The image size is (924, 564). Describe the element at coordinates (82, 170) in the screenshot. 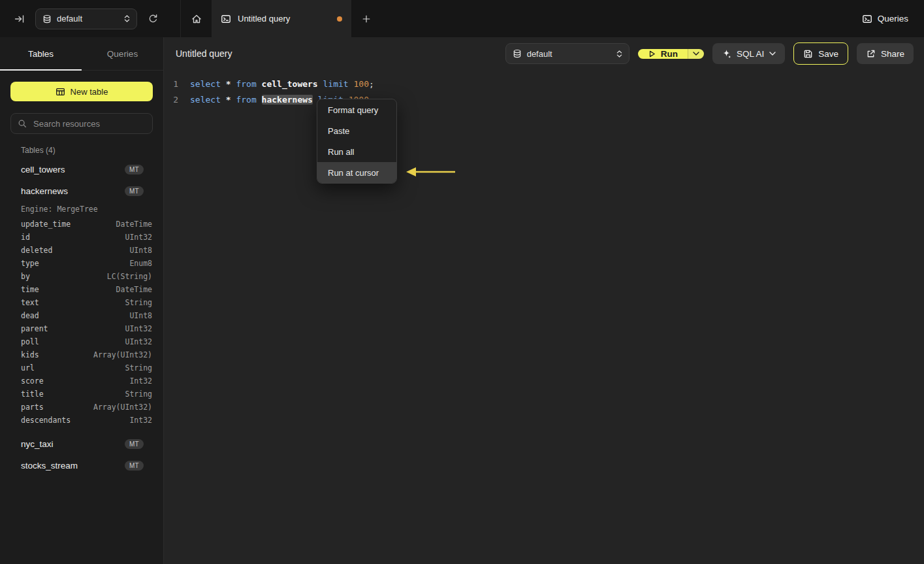

I see `table-row-cell_towers: cell_towersMT` at that location.